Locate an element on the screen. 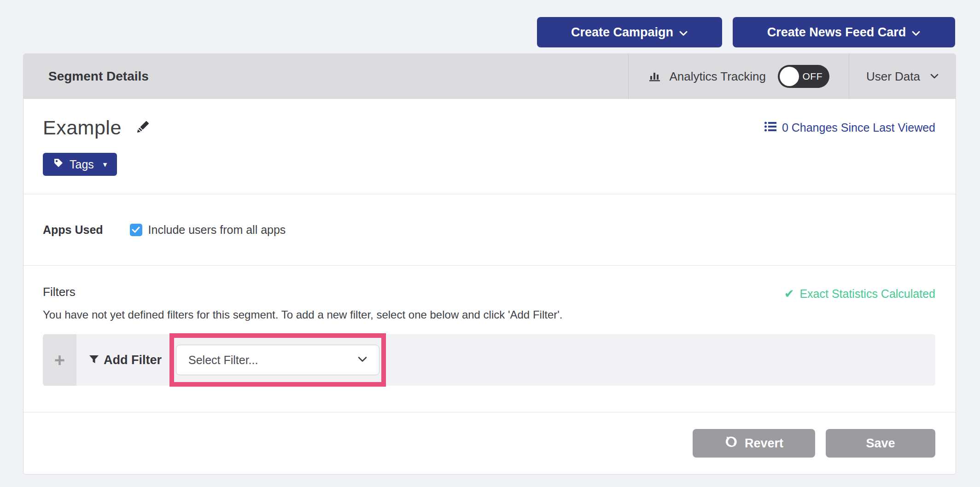 The height and width of the screenshot is (487, 980). check-icon: ✔ is located at coordinates (789, 294).